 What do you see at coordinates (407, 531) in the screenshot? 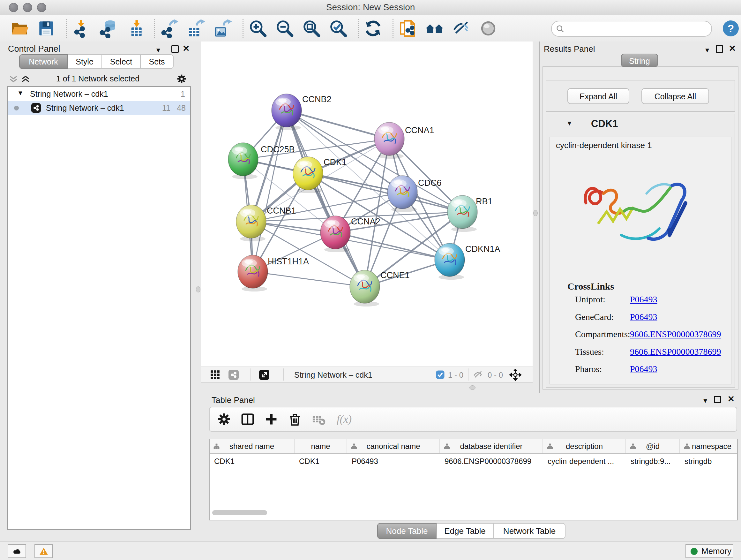
I see `tab-node-table: Node Table` at bounding box center [407, 531].